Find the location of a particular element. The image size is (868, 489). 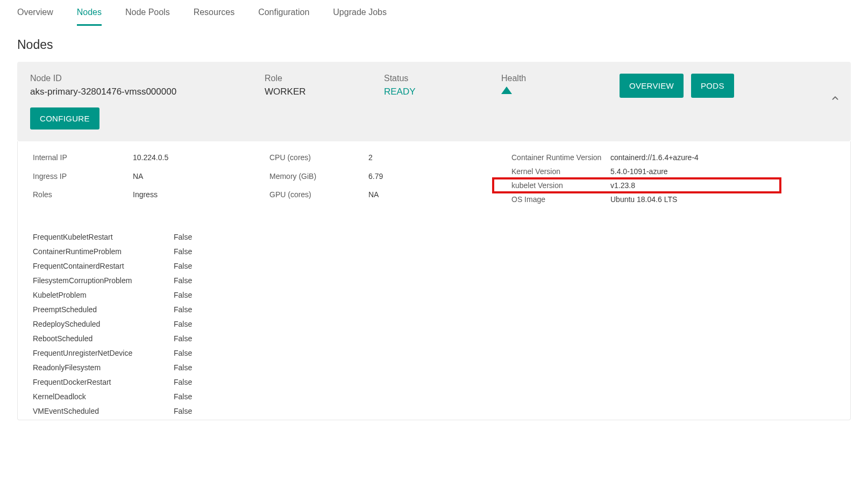

detail-value: Ubuntu 18.04.6 LTS is located at coordinates (693, 199).